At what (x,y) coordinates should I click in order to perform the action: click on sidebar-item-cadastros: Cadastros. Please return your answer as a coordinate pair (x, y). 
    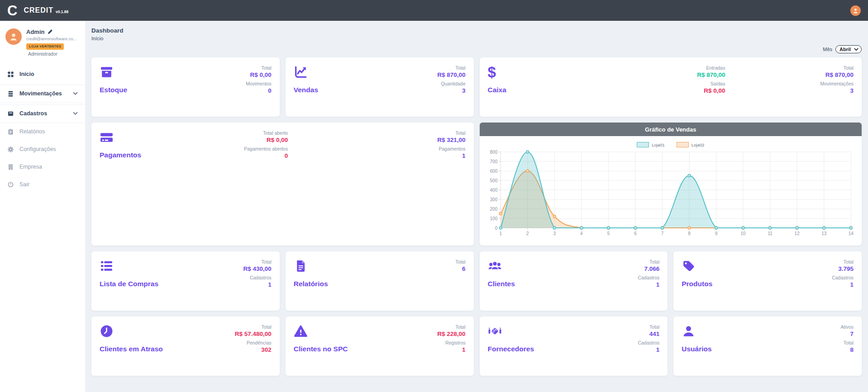
    Looking at the image, I should click on (43, 114).